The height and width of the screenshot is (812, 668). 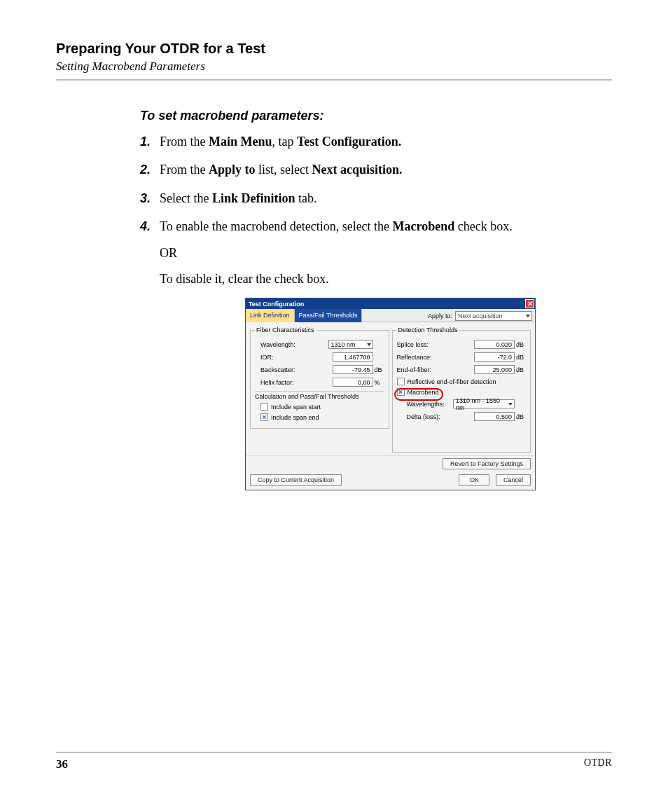 I want to click on wavelengths-label: Wavelengths:, so click(x=430, y=404).